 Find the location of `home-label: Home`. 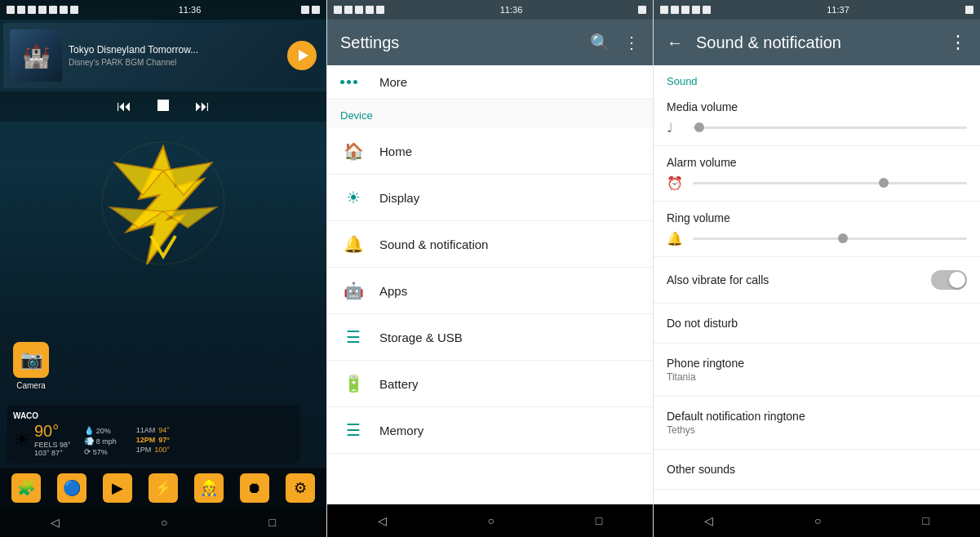

home-label: Home is located at coordinates (396, 152).